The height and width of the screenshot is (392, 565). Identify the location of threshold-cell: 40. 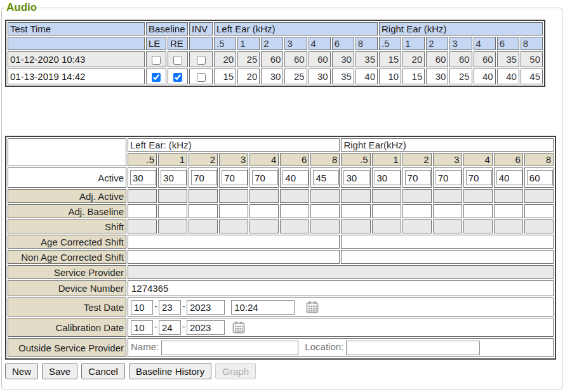
(485, 76).